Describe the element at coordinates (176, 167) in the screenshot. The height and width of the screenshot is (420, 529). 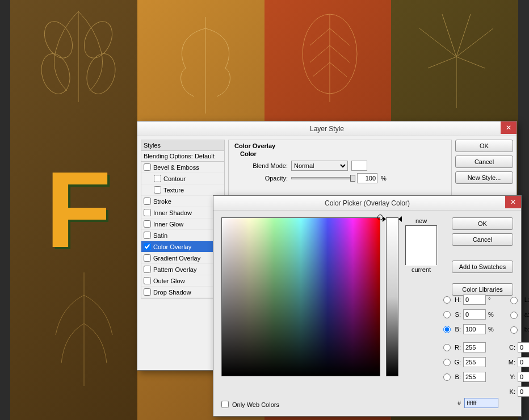
I see `style-item-label: Bevel & Emboss` at that location.